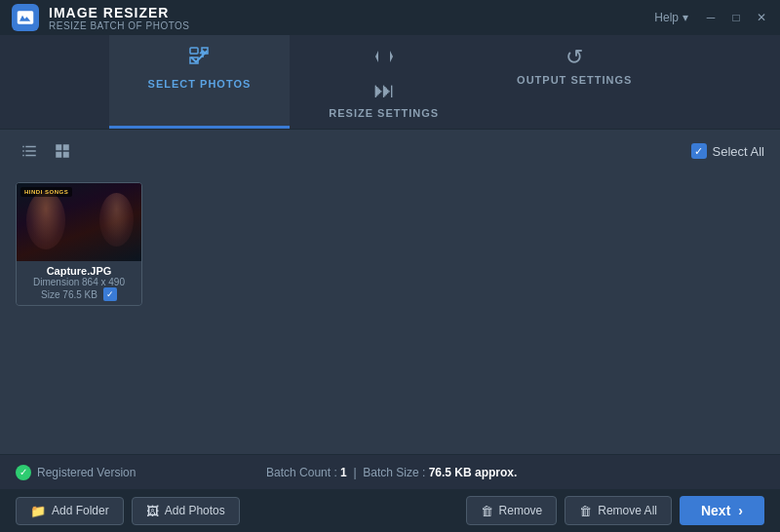  What do you see at coordinates (69, 294) in the screenshot?
I see `photo-size-0: Size 76.5 KB` at bounding box center [69, 294].